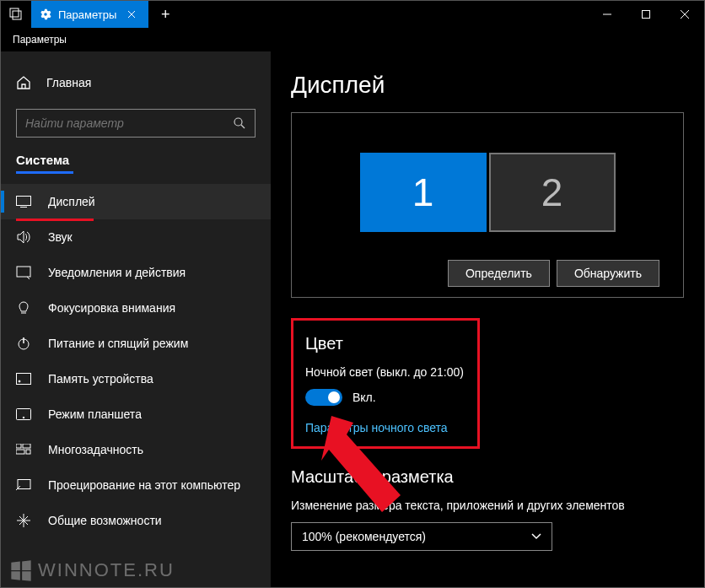 The image size is (705, 588). What do you see at coordinates (129, 123) in the screenshot?
I see `search-input` at bounding box center [129, 123].